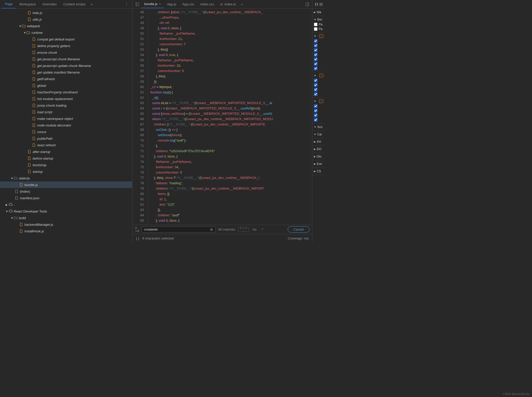  Describe the element at coordinates (66, 132) in the screenshot. I see `tree-item: nonce` at that location.